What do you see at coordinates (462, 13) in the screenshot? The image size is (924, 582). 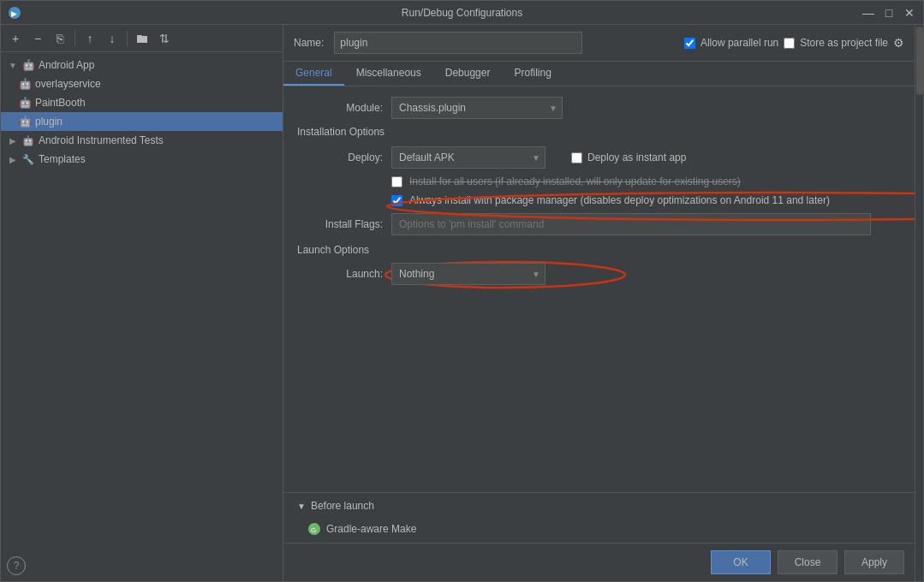 I see `title-bar: ▶ Run/Debug Configurations — □ ✕` at bounding box center [462, 13].